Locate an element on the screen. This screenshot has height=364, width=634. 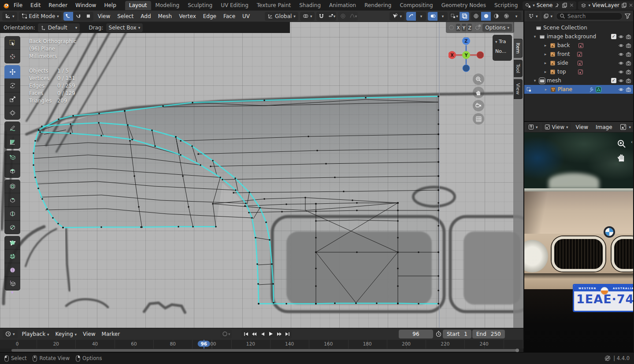
tab-rendering: Rendering is located at coordinates (378, 5).